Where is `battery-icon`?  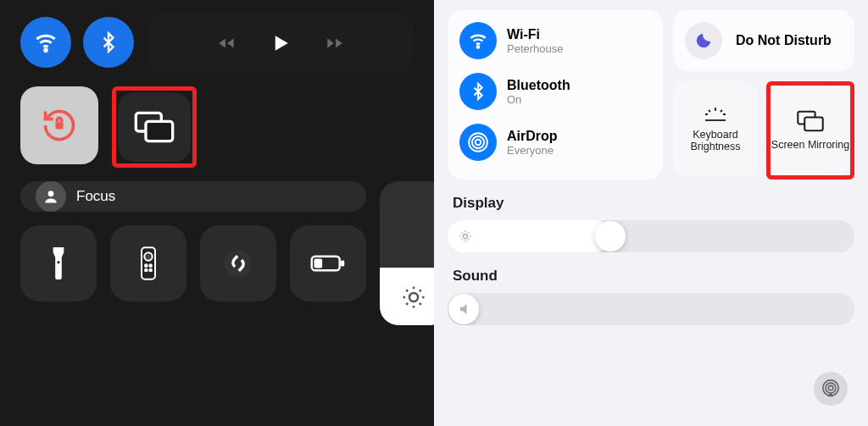 battery-icon is located at coordinates (328, 263).